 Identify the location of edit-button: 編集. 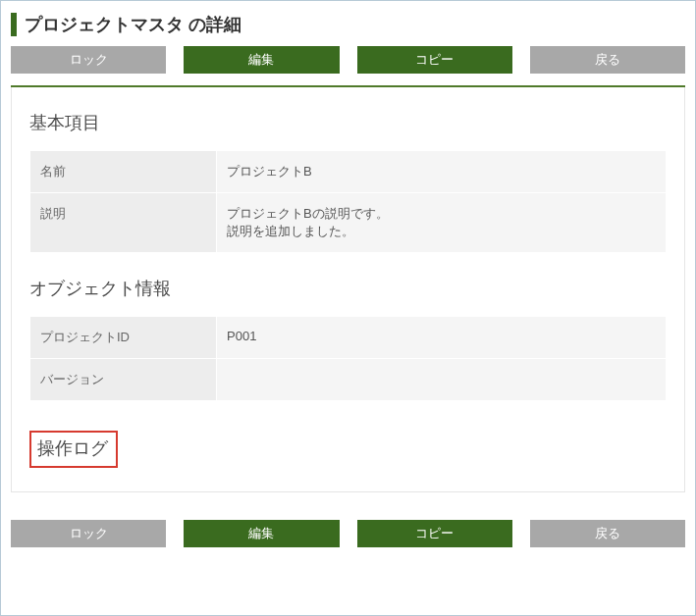
(261, 60).